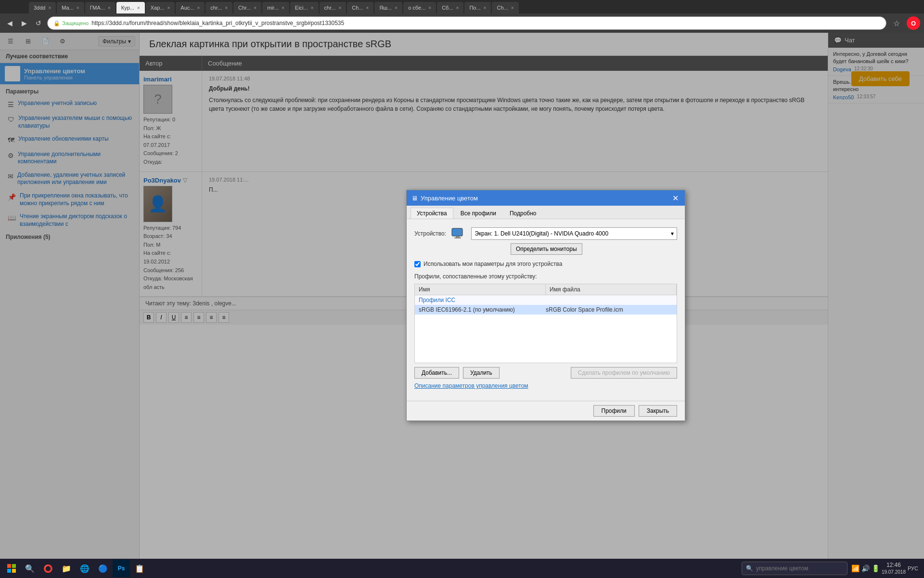  What do you see at coordinates (276, 8) in the screenshot?
I see `tab-9: mir... ×` at bounding box center [276, 8].